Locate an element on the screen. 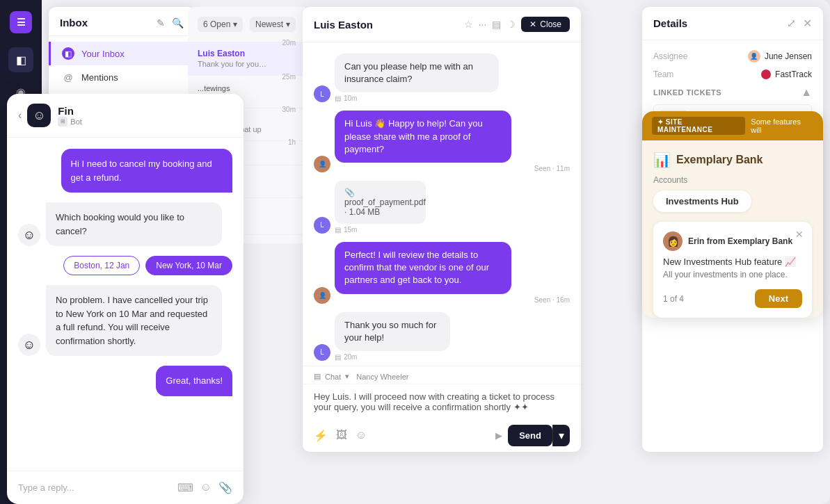 The width and height of the screenshot is (830, 504). chat-compose-input: Hey Luis. I will proceed now with creati… is located at coordinates (442, 402).